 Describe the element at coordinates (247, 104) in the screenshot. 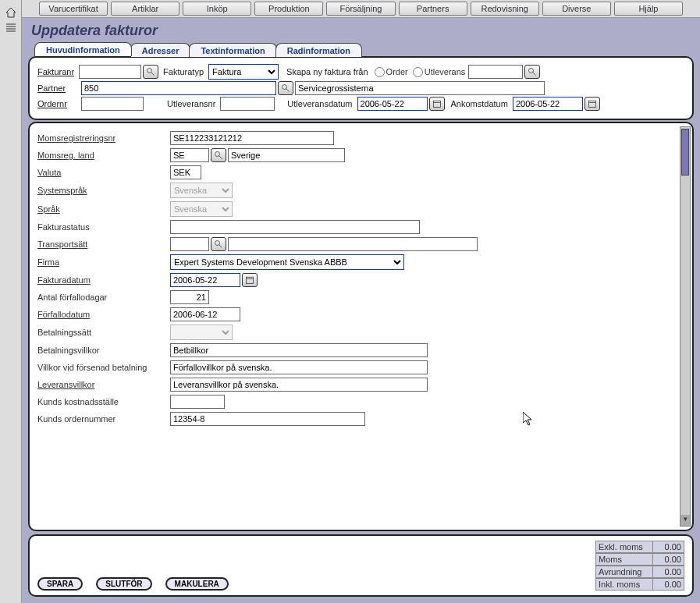

I see `utleveransnr-input` at that location.